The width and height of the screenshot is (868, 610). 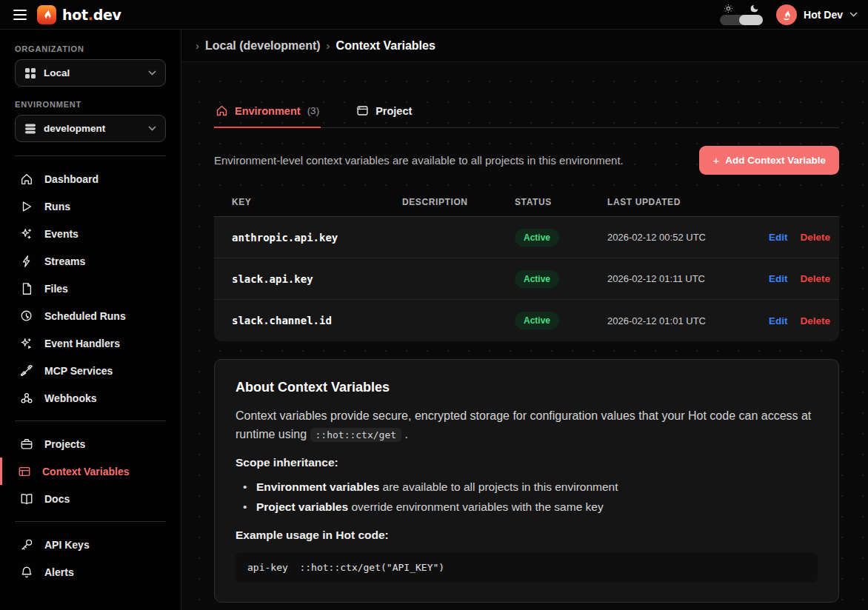 I want to click on lightning-icon, so click(x=27, y=261).